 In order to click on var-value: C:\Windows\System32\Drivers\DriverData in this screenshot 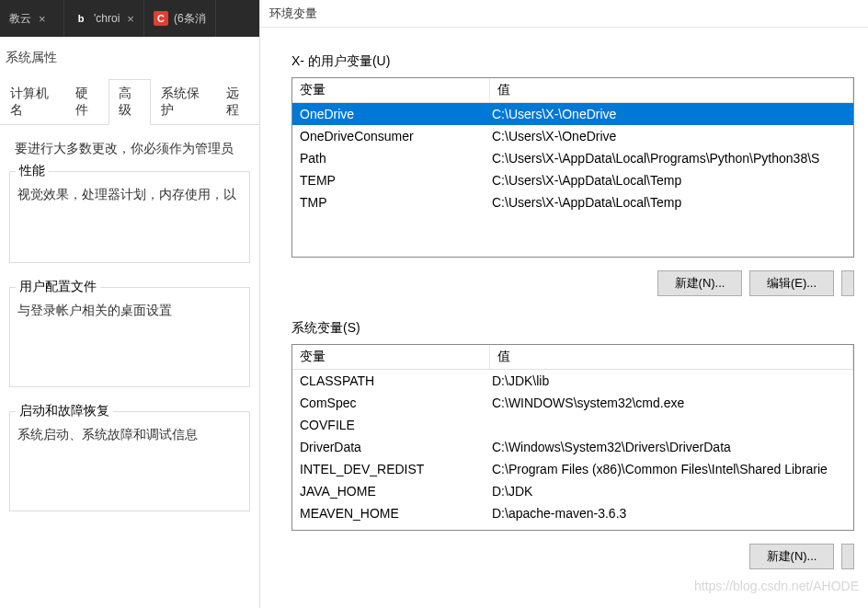, I will do `click(671, 447)`.